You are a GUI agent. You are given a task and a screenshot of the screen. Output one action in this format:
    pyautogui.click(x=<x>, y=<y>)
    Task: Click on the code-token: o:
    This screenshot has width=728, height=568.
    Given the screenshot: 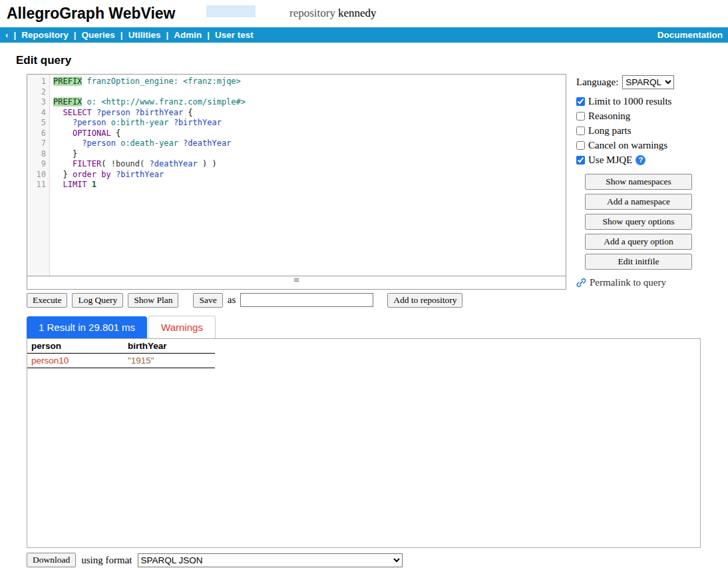 What is the action you would take?
    pyautogui.click(x=92, y=102)
    